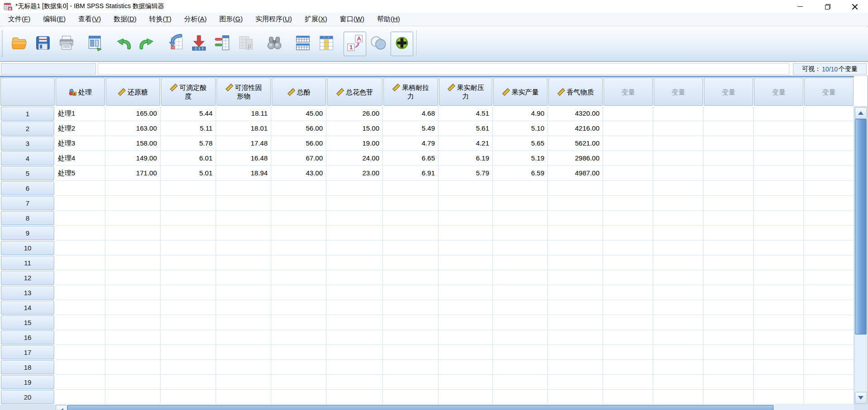  I want to click on cell-fruit-compression-resistance-row10, so click(466, 248).